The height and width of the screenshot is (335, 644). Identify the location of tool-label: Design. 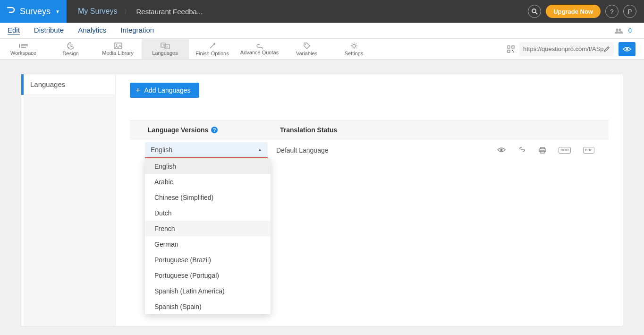
(70, 53).